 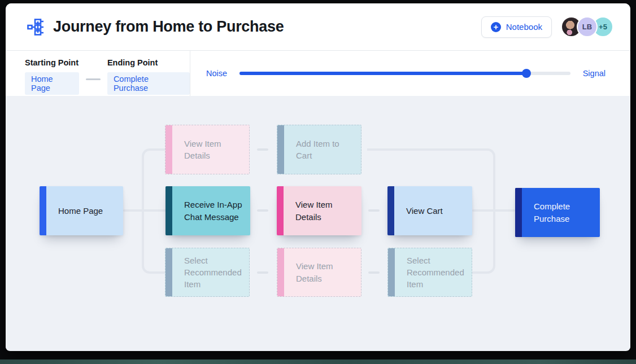 What do you see at coordinates (557, 212) in the screenshot?
I see `node-complete-purchase: Complete Purchase` at bounding box center [557, 212].